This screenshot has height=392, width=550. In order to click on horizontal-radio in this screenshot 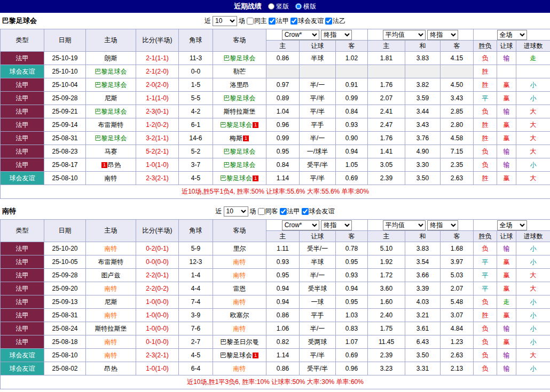, I will do `click(298, 6)`.